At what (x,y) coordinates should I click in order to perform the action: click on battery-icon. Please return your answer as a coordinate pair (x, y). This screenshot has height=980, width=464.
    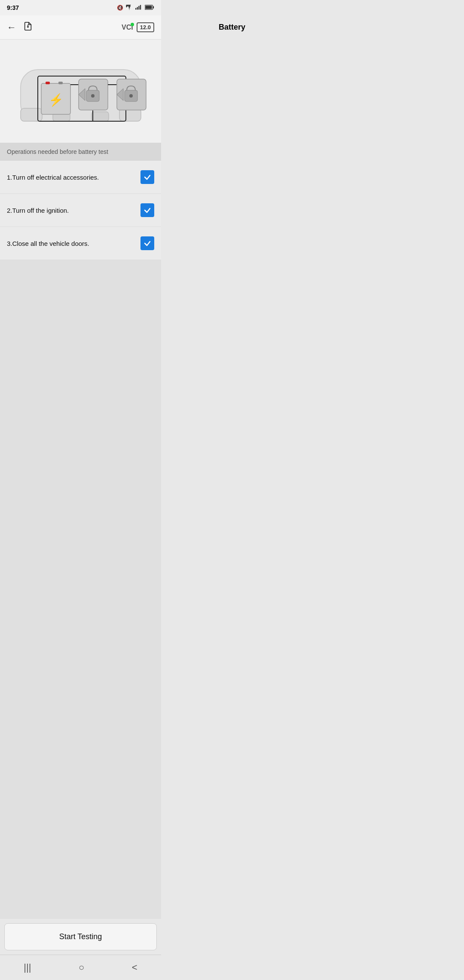
    Looking at the image, I should click on (150, 8).